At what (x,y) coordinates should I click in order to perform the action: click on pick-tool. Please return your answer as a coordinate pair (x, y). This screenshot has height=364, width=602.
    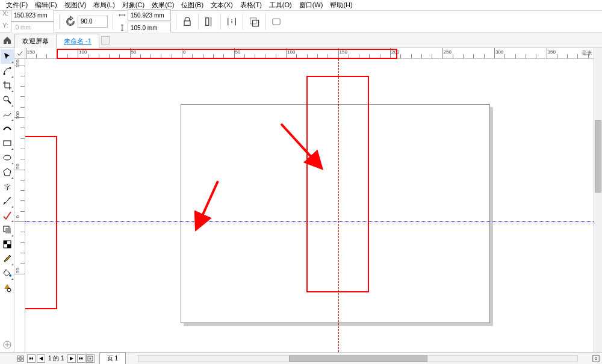
    Looking at the image, I should click on (7, 57).